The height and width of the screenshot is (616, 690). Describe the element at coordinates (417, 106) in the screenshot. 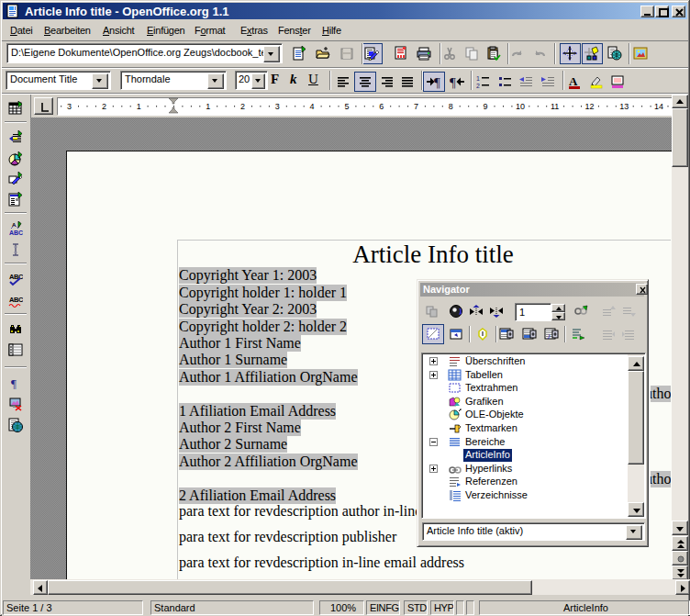

I see `svg-text: 7` at that location.